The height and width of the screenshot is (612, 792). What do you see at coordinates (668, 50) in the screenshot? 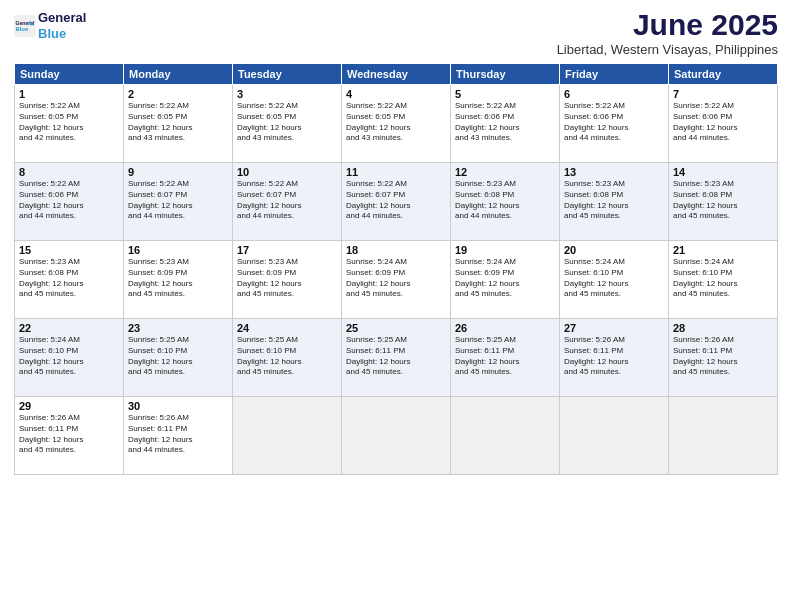
I see `location-subtitle: Libertad, Western Visayas, Philippines` at bounding box center [668, 50].